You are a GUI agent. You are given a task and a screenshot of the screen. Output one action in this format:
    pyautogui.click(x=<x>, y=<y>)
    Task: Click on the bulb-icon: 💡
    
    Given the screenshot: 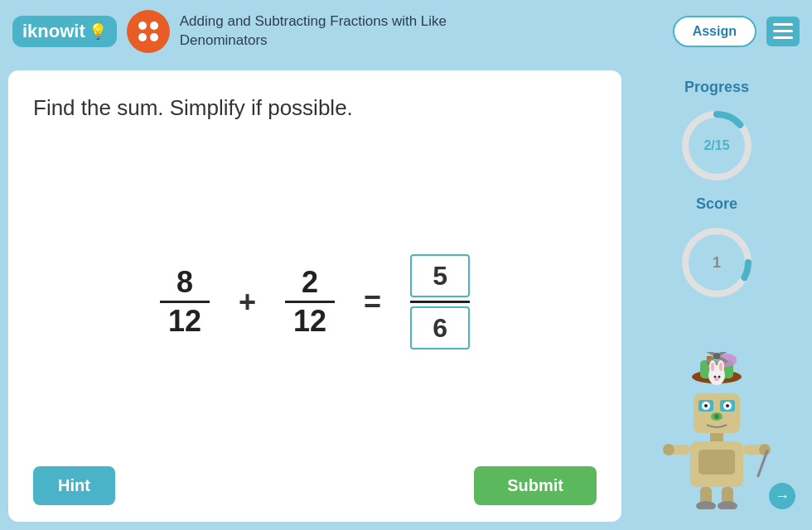 What is the action you would take?
    pyautogui.click(x=98, y=31)
    